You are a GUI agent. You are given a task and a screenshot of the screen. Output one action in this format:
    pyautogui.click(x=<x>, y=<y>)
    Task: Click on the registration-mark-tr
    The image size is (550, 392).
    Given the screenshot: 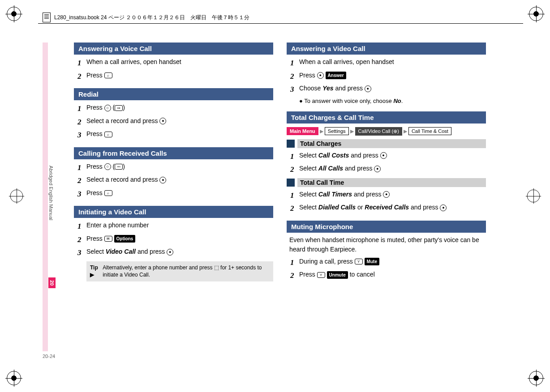 What is the action you would take?
    pyautogui.click(x=536, y=14)
    